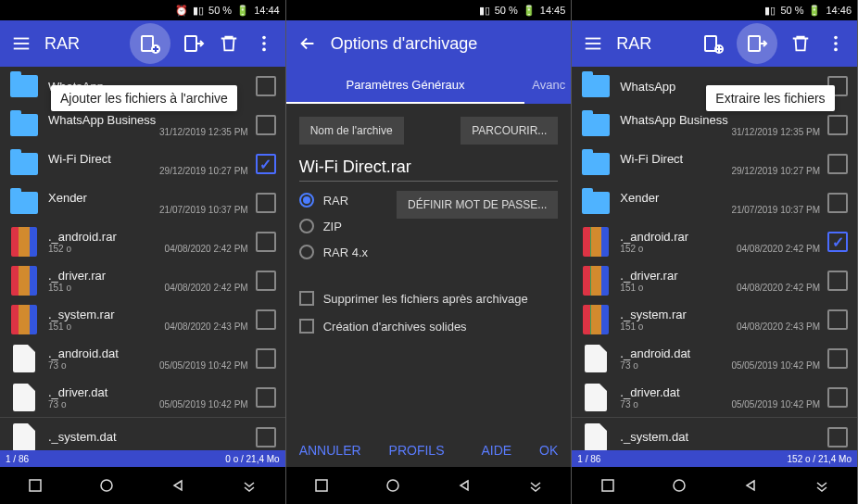  Describe the element at coordinates (198, 11) in the screenshot. I see `signal-icon: ▮▯` at that location.